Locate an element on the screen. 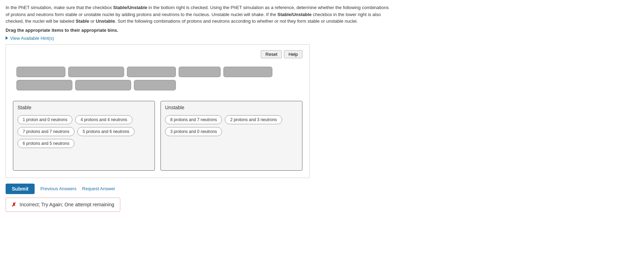 This screenshot has width=644, height=274. feedback-x-icon: ✗ is located at coordinates (14, 205).